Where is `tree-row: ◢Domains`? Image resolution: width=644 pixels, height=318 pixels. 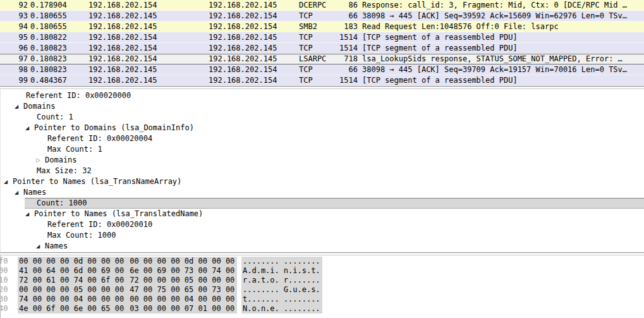 tree-row: ◢Domains is located at coordinates (322, 106).